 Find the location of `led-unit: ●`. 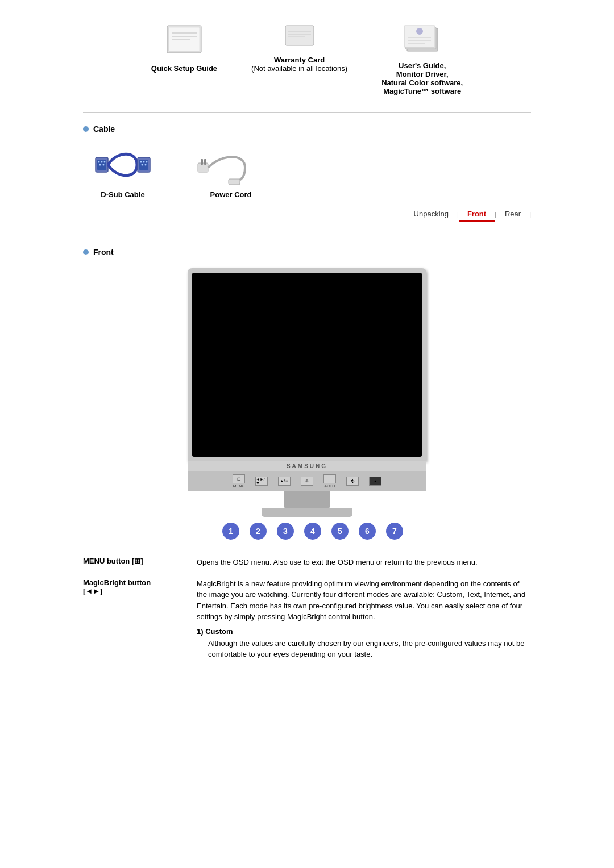

led-unit: ● is located at coordinates (375, 482).